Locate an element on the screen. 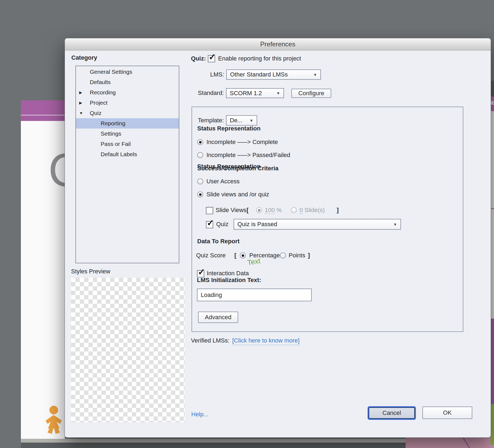 Image resolution: width=494 pixels, height=448 pixels. standard-dropdown: SCORM 1.2 ▼ is located at coordinates (255, 93).